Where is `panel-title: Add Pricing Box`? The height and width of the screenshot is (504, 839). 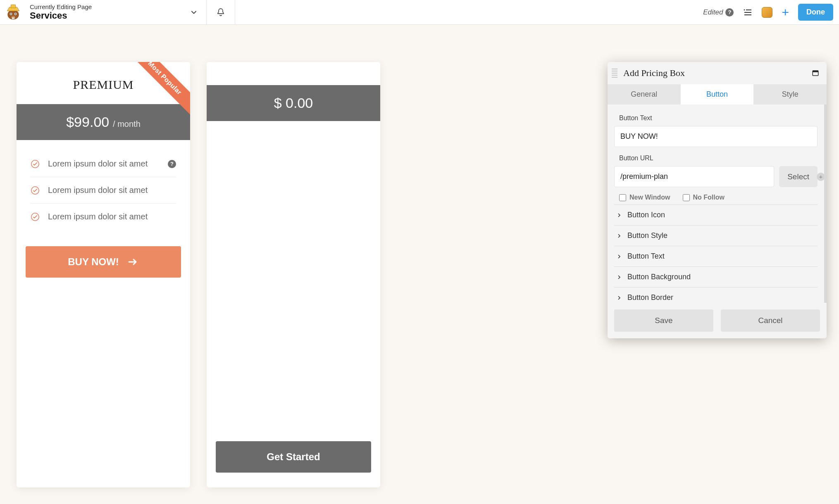
panel-title: Add Pricing Box is located at coordinates (654, 73).